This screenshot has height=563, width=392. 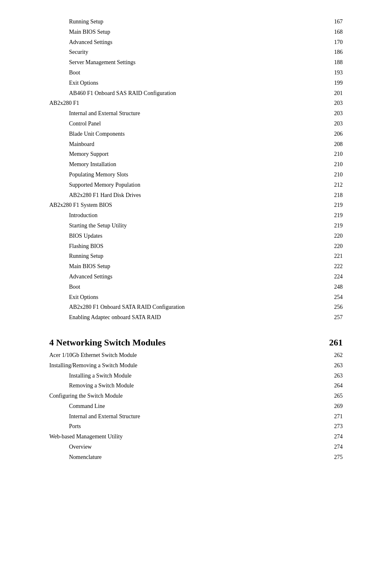 I want to click on toc-entry-page: 222, so click(x=334, y=266).